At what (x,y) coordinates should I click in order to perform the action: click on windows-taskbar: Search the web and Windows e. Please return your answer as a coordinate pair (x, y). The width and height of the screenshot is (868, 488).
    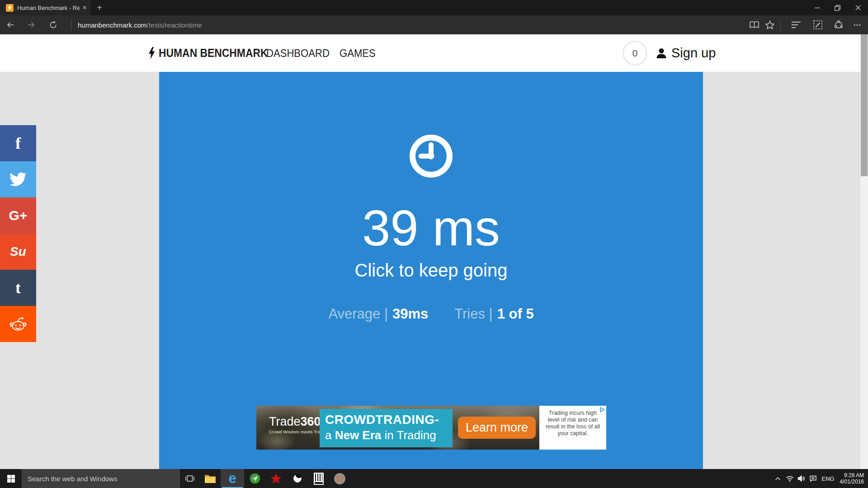
    Looking at the image, I should click on (434, 479).